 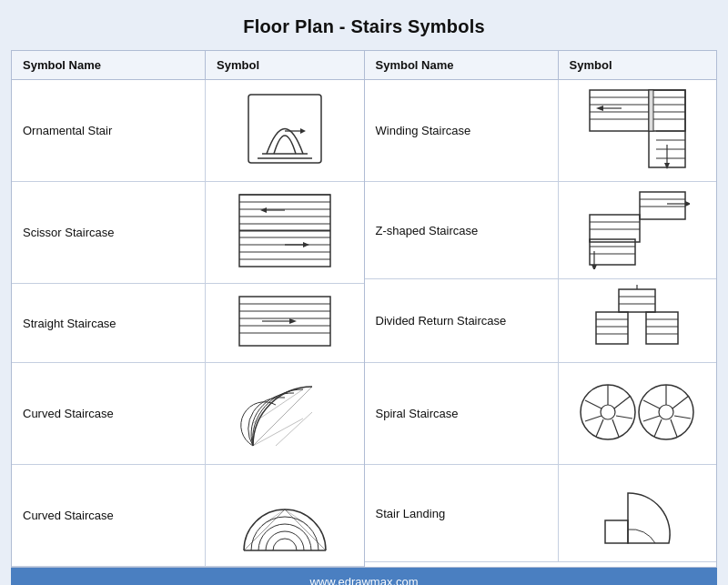 I want to click on table-row: Ornamental Stair, so click(x=187, y=131).